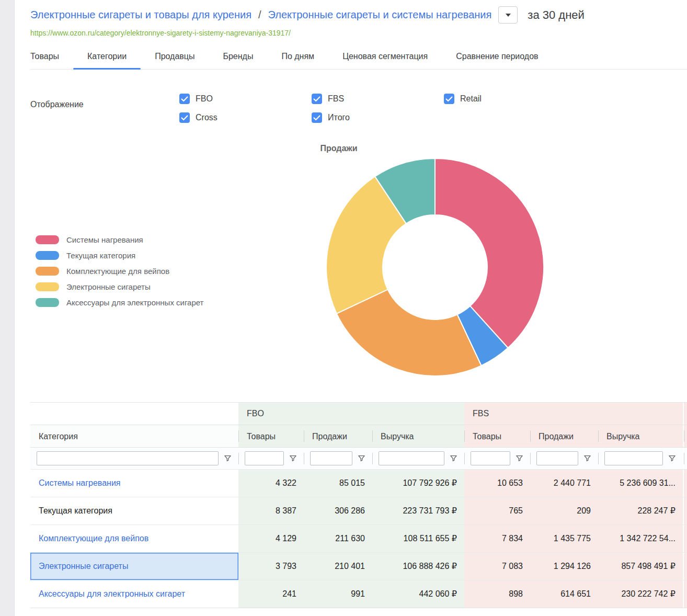 This screenshot has width=687, height=616. Describe the element at coordinates (359, 108) in the screenshot. I see `display-filter-section: Отображение FBOFBSRetailCrossИтого` at that location.